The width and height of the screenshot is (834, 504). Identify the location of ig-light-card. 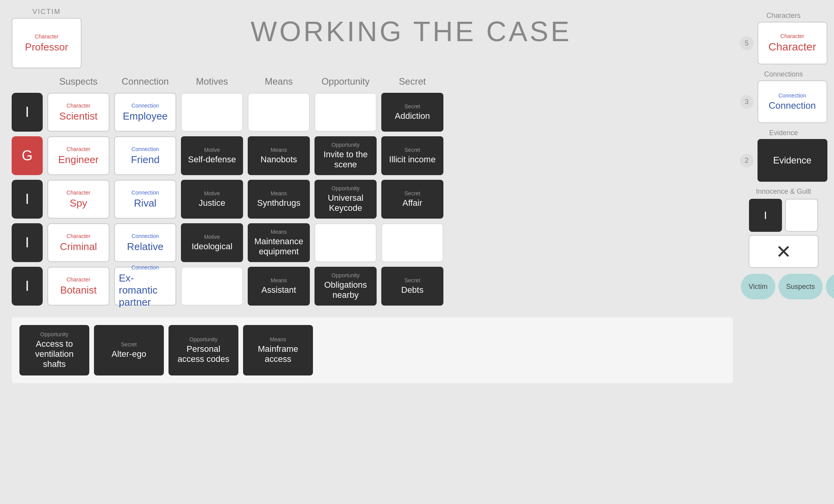
(801, 215).